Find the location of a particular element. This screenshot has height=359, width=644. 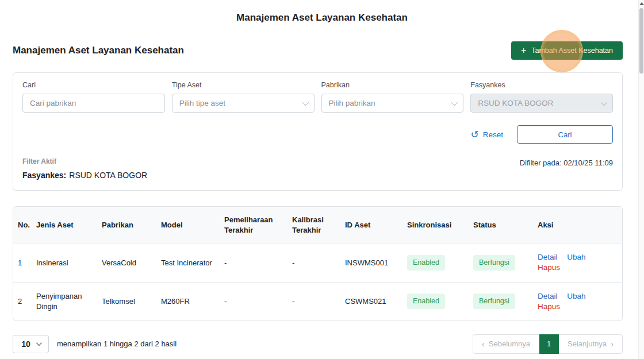

tipe-aset-select: Pilih tipe aset is located at coordinates (243, 103).